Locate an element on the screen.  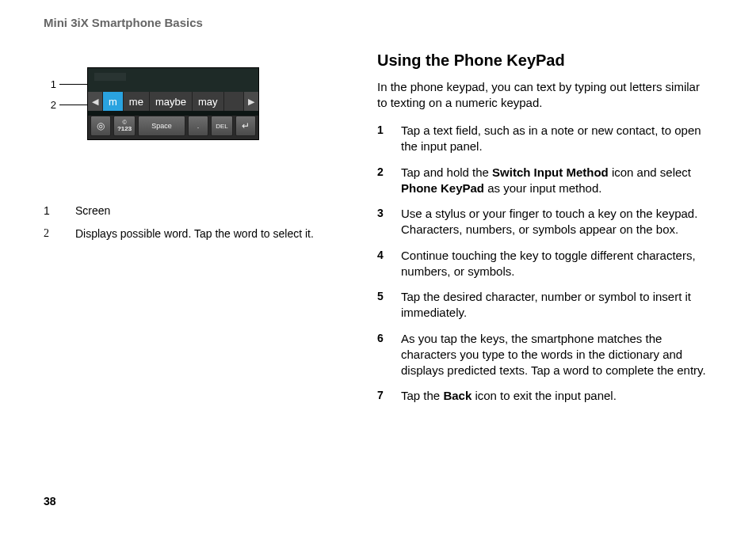
page-number: 38 is located at coordinates (50, 501).